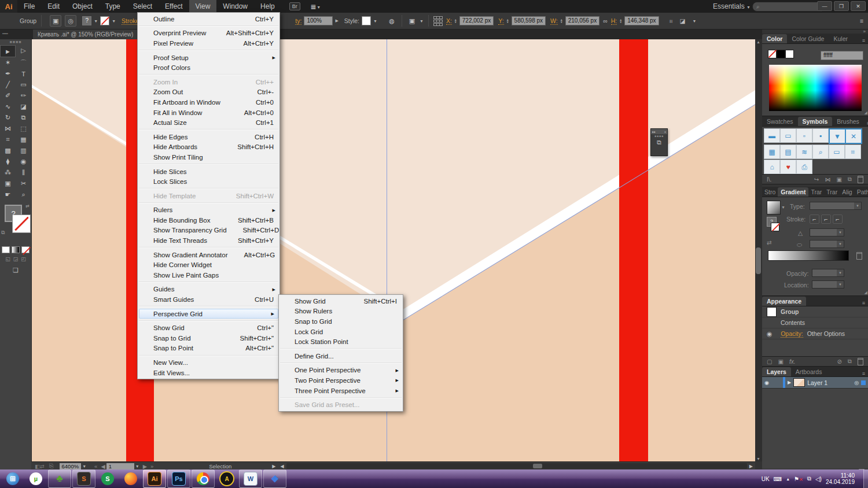 This screenshot has height=488, width=868. I want to click on w-link: W:, so click(554, 21).